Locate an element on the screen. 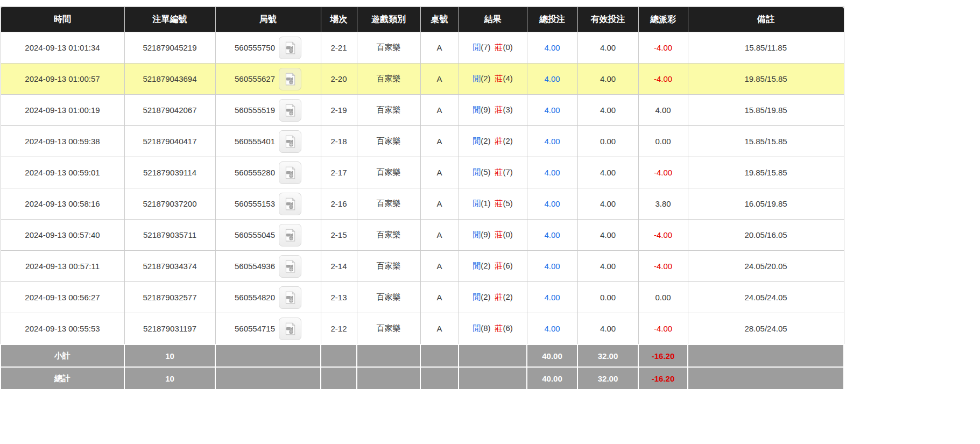  time-text: 2024-09-13 00:57:11 is located at coordinates (62, 266).